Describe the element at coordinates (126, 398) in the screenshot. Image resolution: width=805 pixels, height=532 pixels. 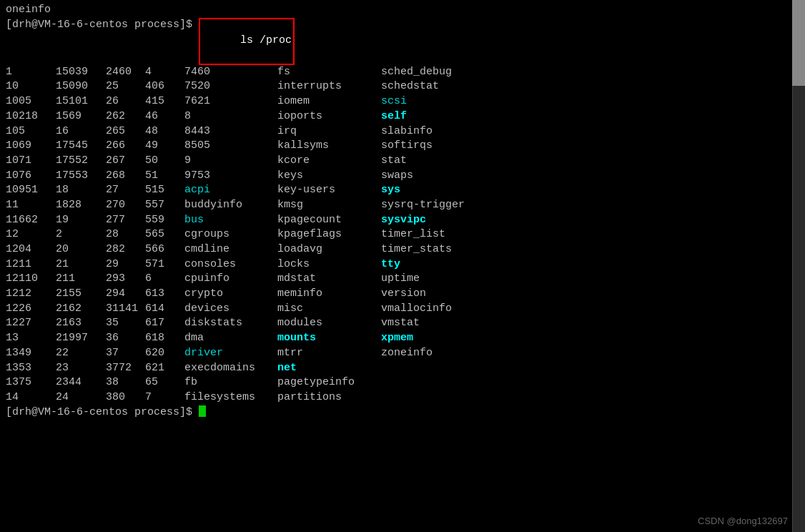
I see `list-item: 380` at that location.